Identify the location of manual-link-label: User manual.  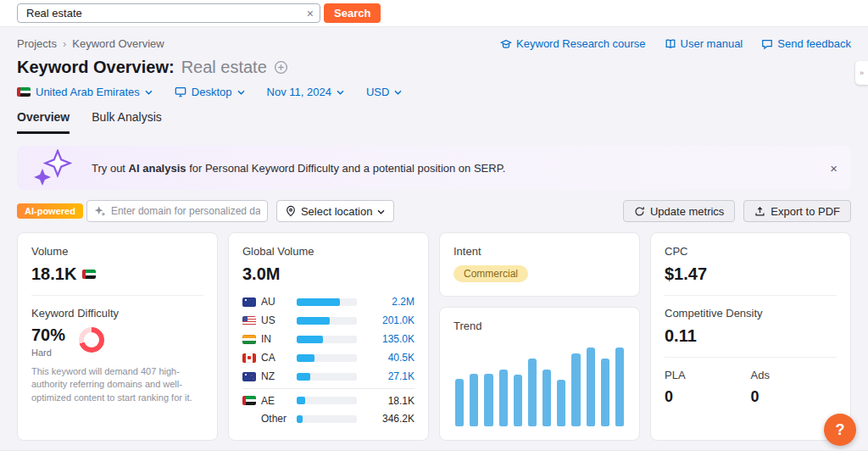
(712, 44).